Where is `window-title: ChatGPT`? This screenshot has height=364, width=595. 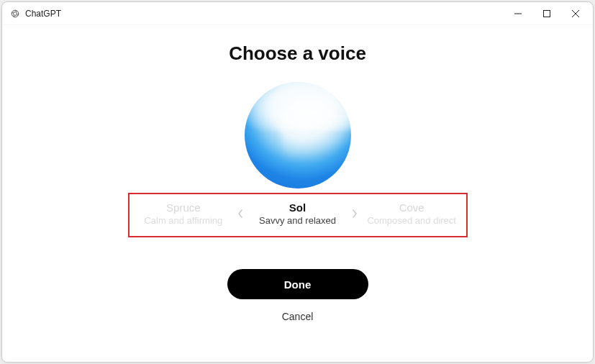 window-title: ChatGPT is located at coordinates (43, 14).